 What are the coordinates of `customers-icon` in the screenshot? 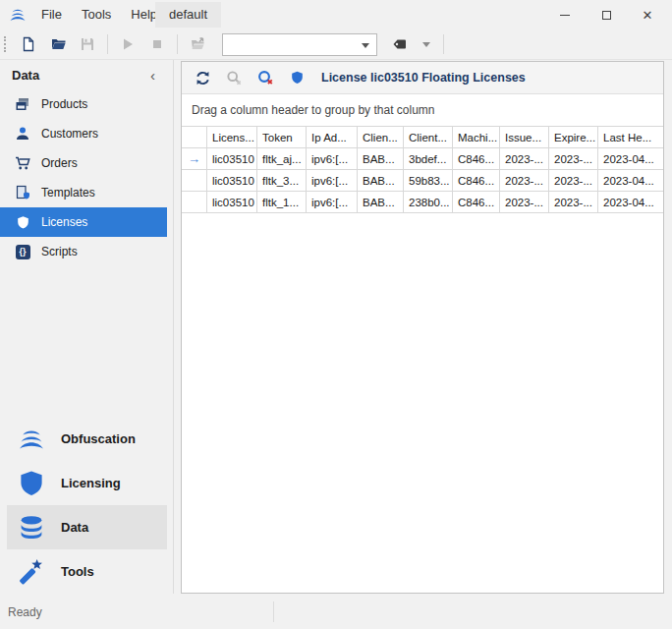 It's located at (23, 134).